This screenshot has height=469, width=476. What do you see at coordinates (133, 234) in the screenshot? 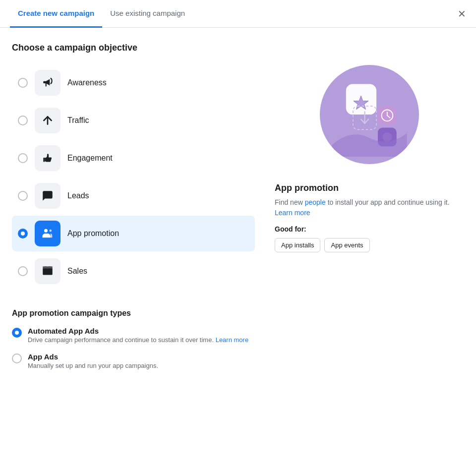
I see `objective-item-app-promotion: App promotion` at bounding box center [133, 234].